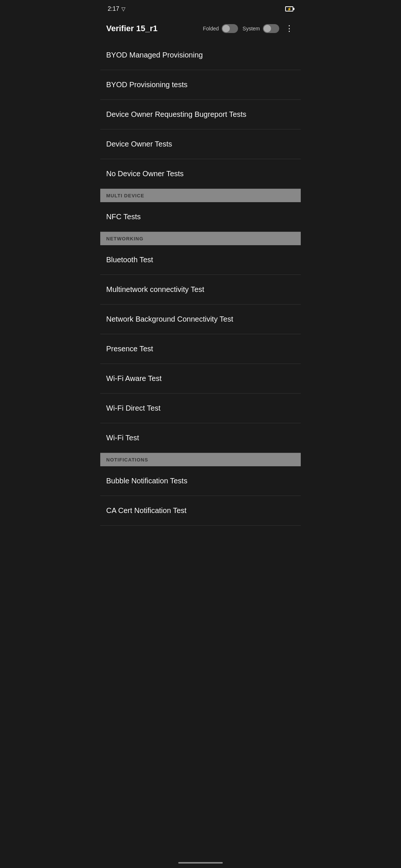  I want to click on battery-icon, so click(289, 9).